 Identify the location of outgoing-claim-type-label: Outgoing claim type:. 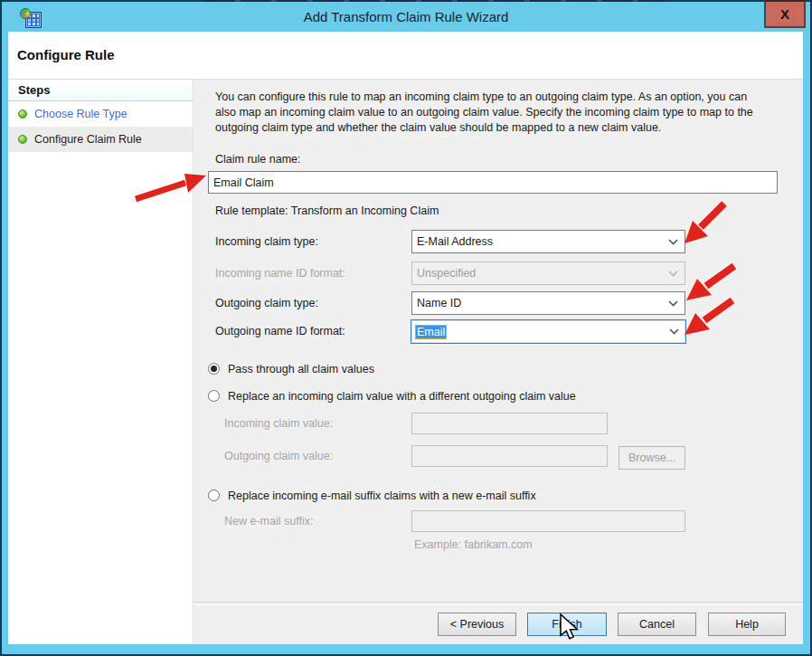
(267, 303).